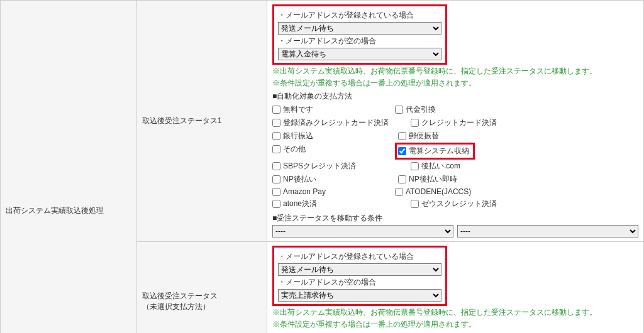 This screenshot has width=644, height=333. What do you see at coordinates (333, 150) in the screenshot?
I see `pm-other: その他` at bounding box center [333, 150].